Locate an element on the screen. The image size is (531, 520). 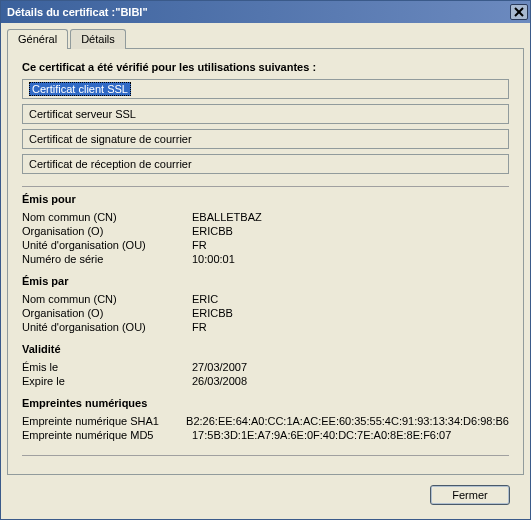
expires-on-label: Expire le is located at coordinates (107, 381).